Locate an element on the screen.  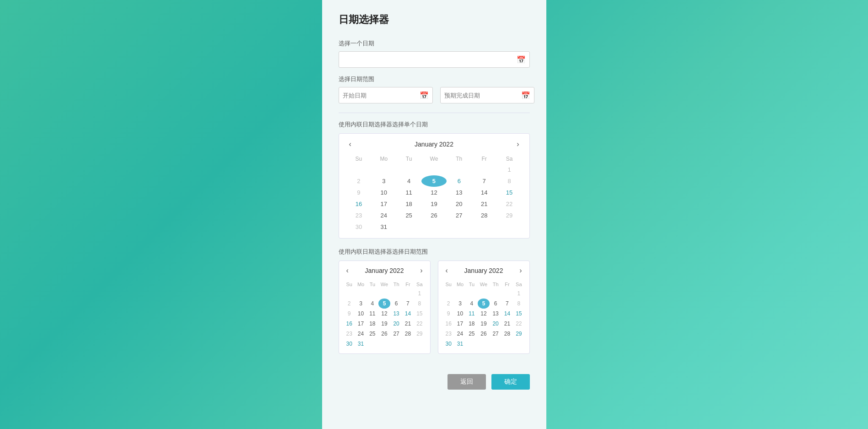
single-cal-next: › is located at coordinates (518, 144).